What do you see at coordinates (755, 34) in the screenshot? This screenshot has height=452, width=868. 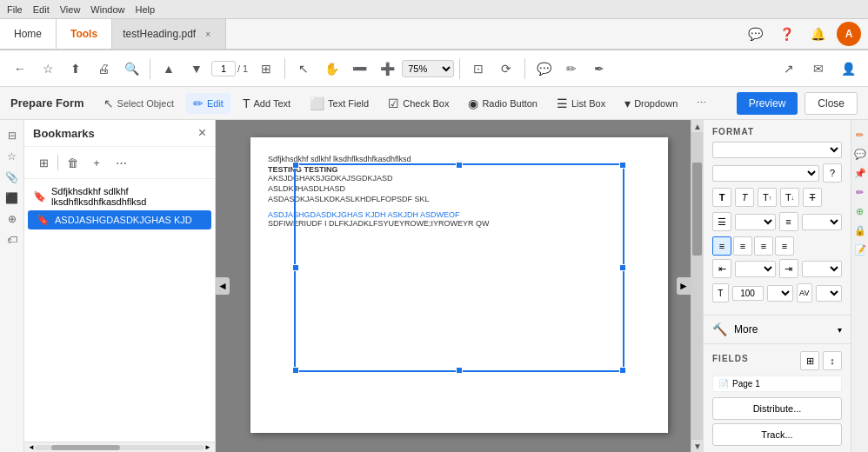 I see `comment-icon: 💬` at bounding box center [755, 34].